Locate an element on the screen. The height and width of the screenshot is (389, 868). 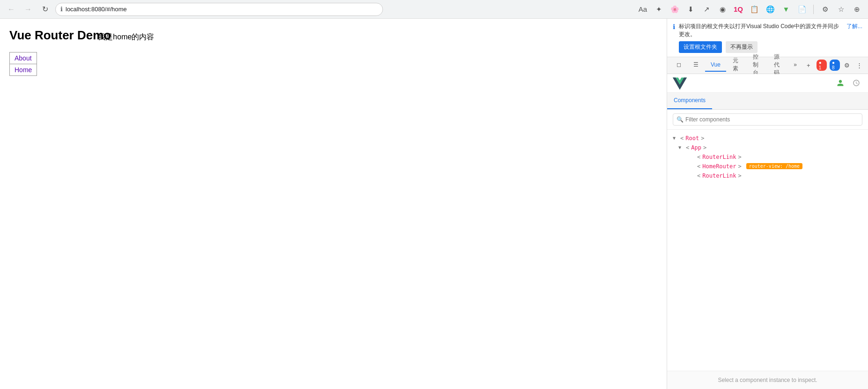
vue-inspect-button is located at coordinates (840, 83).